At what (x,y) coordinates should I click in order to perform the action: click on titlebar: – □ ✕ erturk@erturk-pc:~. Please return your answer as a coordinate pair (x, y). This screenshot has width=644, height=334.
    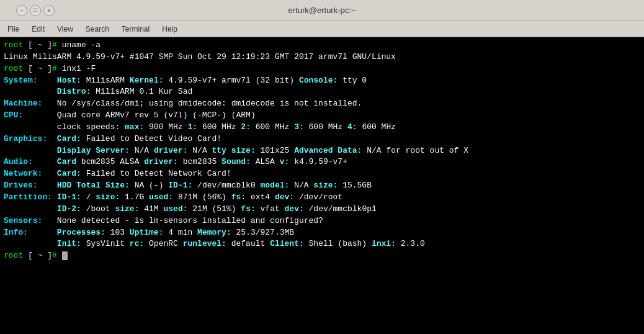
    Looking at the image, I should click on (322, 11).